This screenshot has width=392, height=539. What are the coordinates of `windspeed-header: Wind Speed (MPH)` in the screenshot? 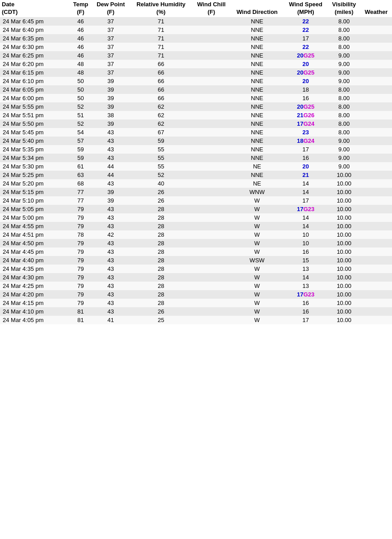 It's located at (306, 9).